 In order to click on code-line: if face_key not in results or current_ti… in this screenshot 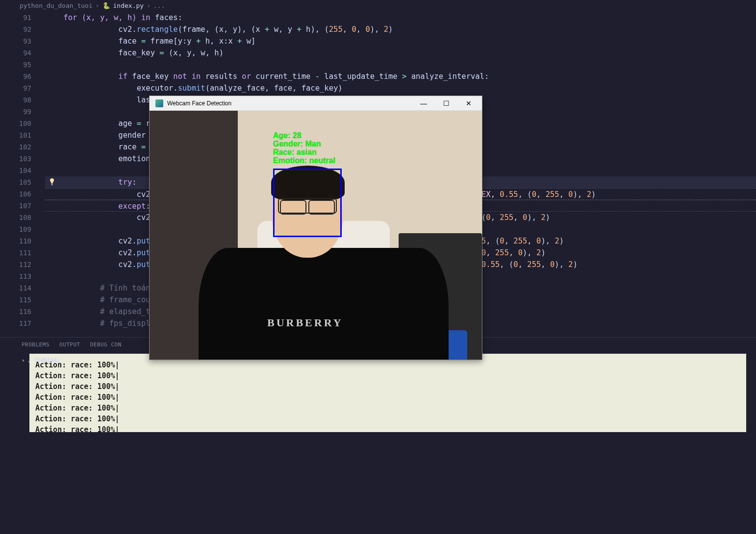, I will do `click(401, 76)`.